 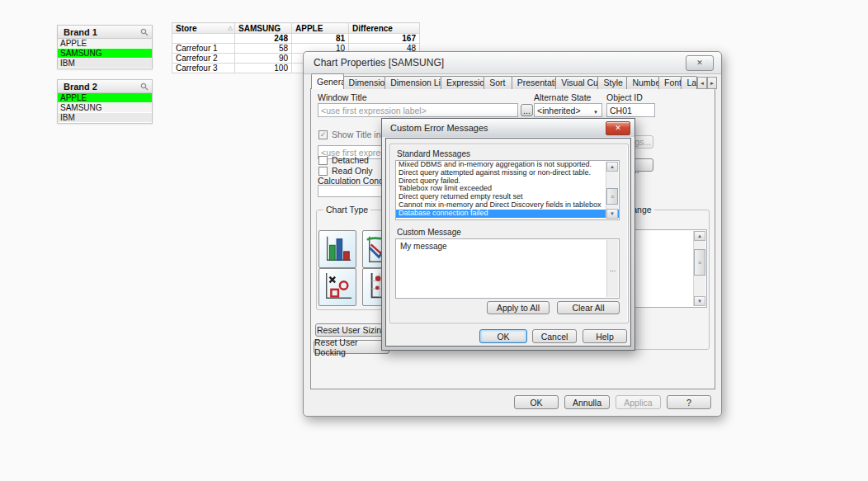 What do you see at coordinates (264, 28) in the screenshot?
I see `column-header-samsung: SAMSUNG` at bounding box center [264, 28].